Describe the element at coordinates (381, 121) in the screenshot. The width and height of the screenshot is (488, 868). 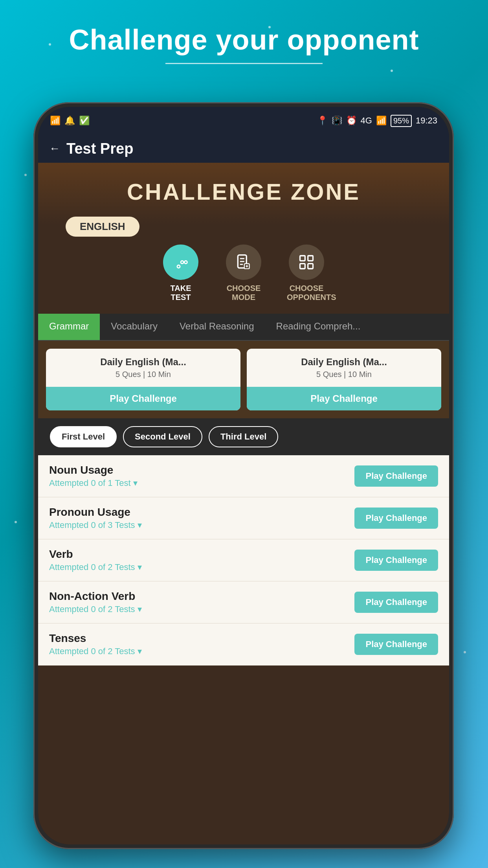
I see `signal-bars: 📶` at that location.